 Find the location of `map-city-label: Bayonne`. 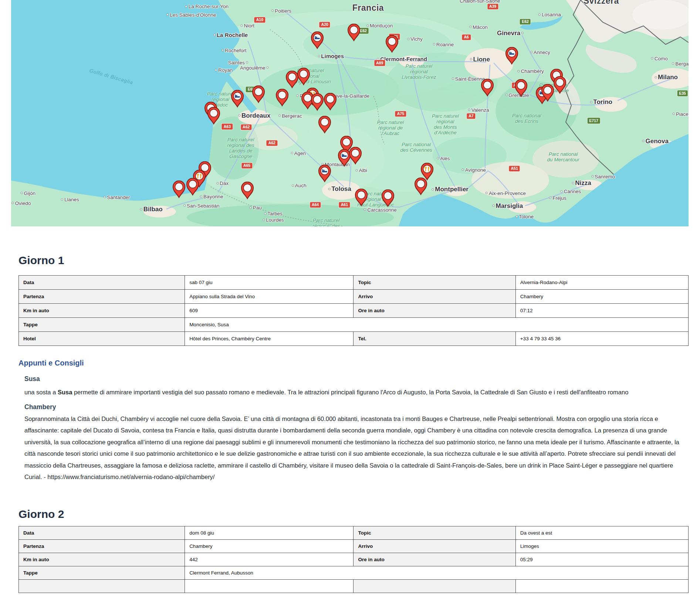

map-city-label: Bayonne is located at coordinates (212, 197).